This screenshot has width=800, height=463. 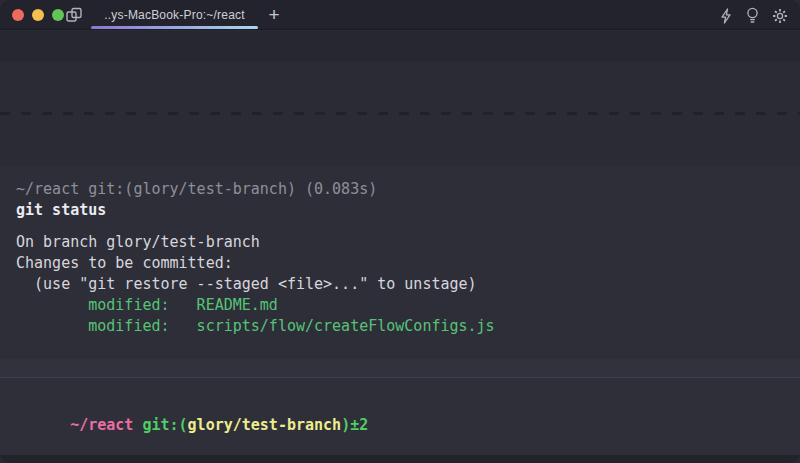 What do you see at coordinates (400, 190) in the screenshot?
I see `block-context-line: ~/react git:(glory/test-branch) (0.083s)` at bounding box center [400, 190].